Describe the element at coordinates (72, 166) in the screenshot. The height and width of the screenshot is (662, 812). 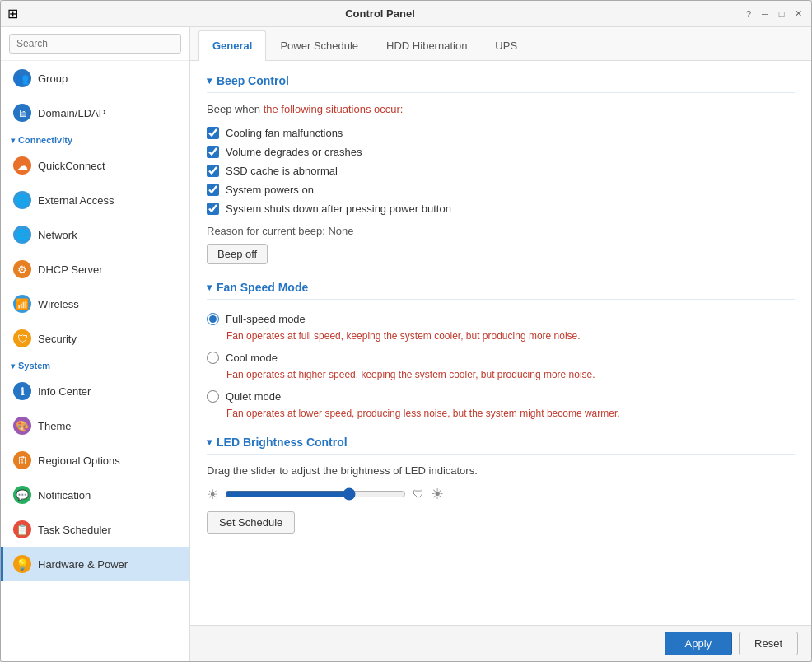
I see `sidebar-label-quickconnect: QuickConnect` at that location.